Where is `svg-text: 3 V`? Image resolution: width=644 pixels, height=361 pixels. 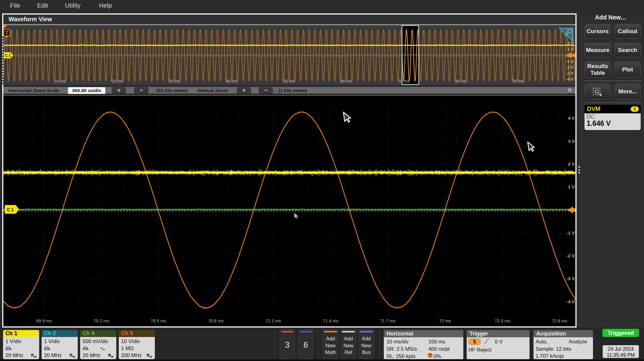
svg-text: 3 V is located at coordinates (571, 141).